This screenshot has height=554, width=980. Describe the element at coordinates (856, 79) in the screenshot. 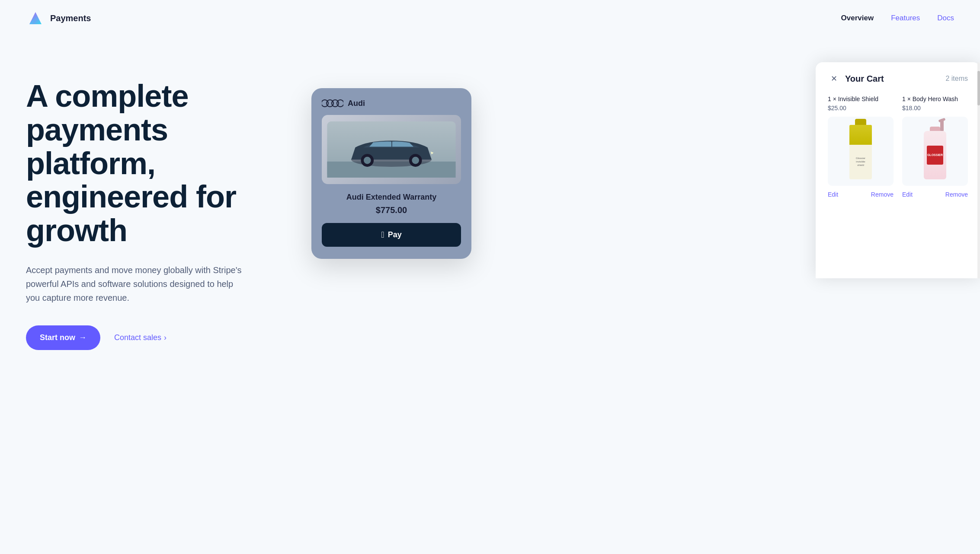

I see `cart-header-left: ✕ Your Cart` at that location.